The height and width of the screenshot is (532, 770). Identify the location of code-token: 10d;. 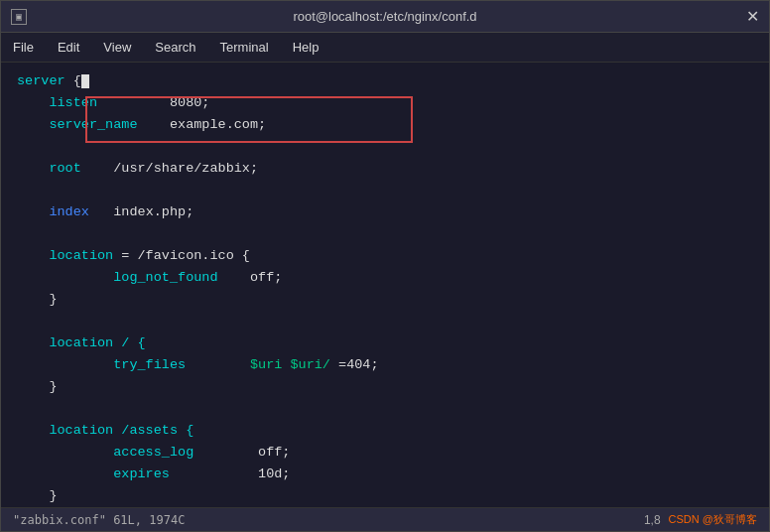
(230, 474).